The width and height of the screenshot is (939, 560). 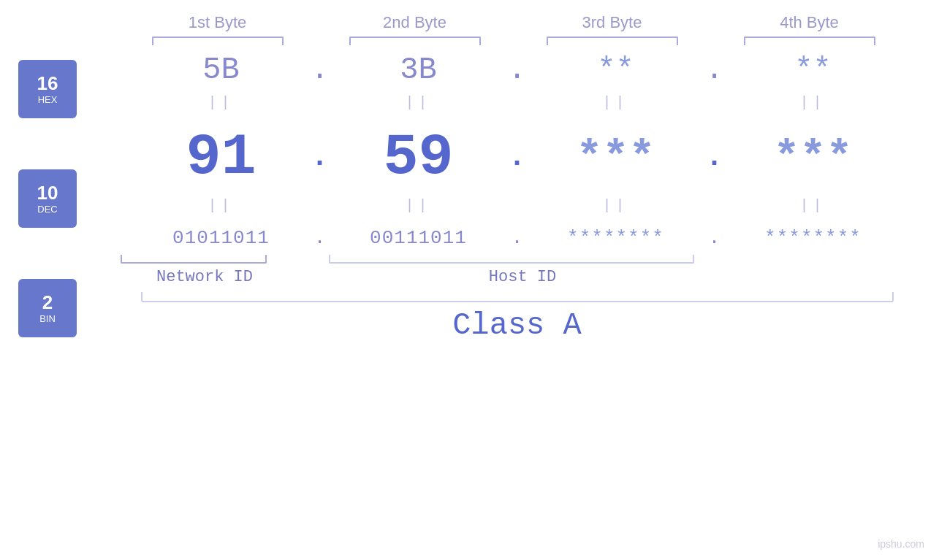 What do you see at coordinates (48, 99) in the screenshot?
I see `hex-badge-label: HEX` at bounding box center [48, 99].